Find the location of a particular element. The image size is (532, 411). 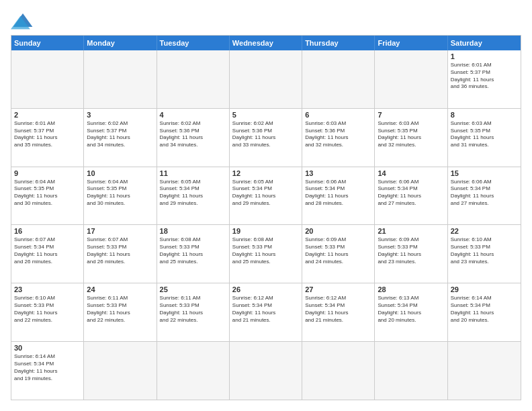

calendar-cell: 9Sunrise: 6:04 AM Sunset: 5:35 PM Daylig… is located at coordinates (48, 196).